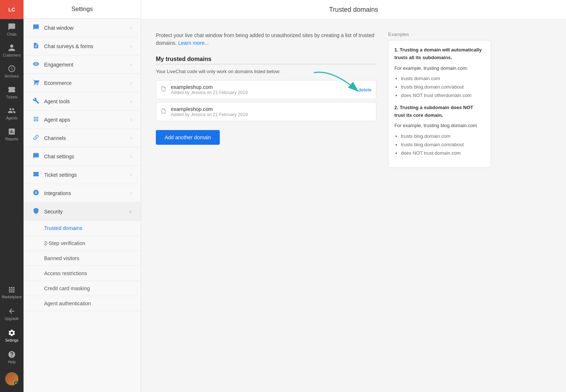 This screenshot has height=392, width=566. I want to click on agent-tools-icon, so click(36, 101).